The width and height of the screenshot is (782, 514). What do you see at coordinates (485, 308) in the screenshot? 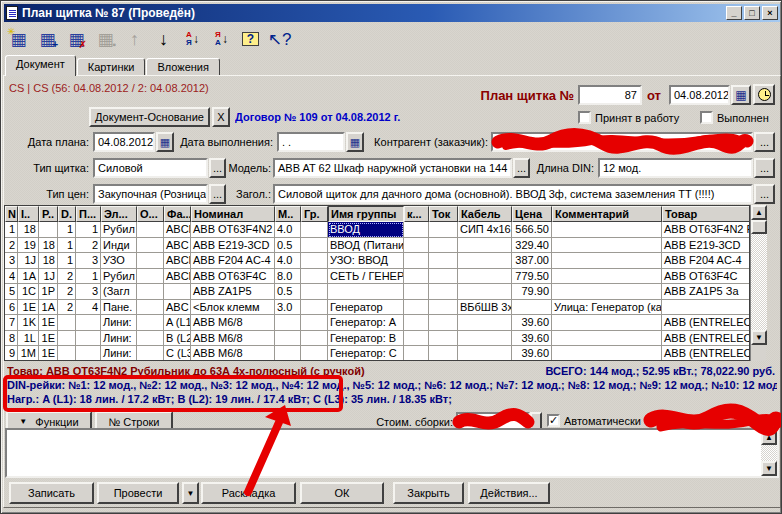
I see `table-cell: ВБбШВ 3х` at bounding box center [485, 308].